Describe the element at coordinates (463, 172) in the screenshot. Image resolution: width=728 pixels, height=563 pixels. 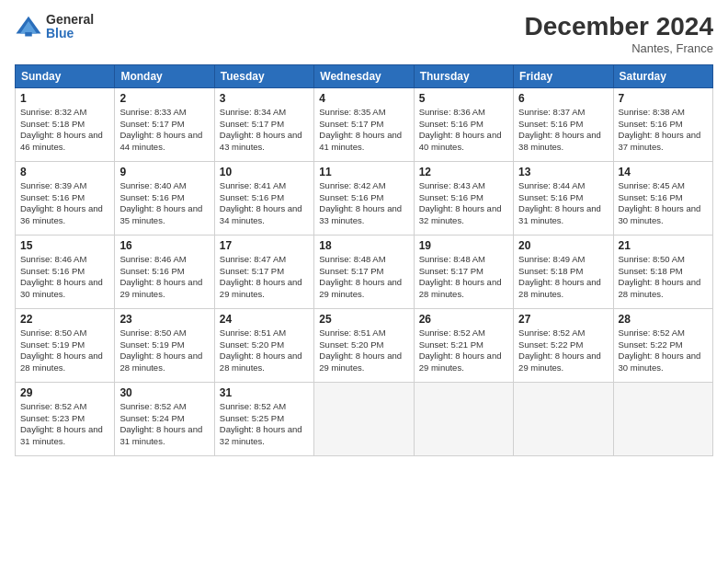
I see `day-number: 12` at that location.